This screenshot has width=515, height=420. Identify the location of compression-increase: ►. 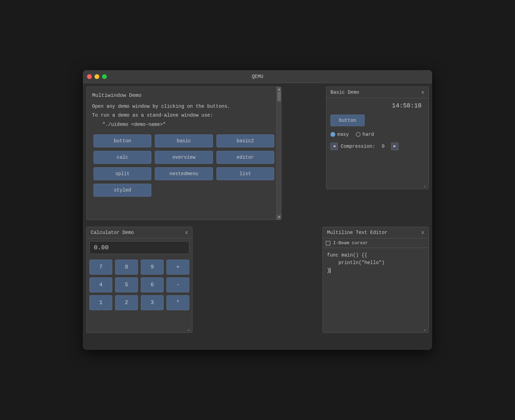
(395, 146).